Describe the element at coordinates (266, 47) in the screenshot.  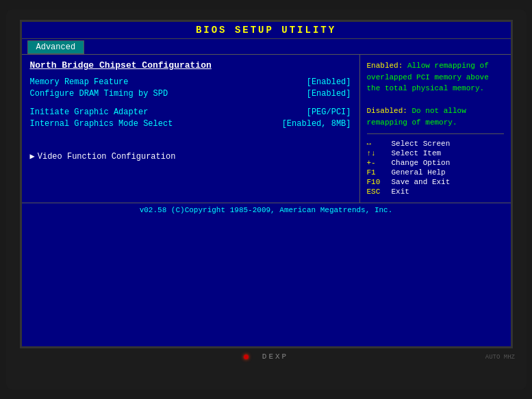
I see `tab-row: Advanced` at that location.